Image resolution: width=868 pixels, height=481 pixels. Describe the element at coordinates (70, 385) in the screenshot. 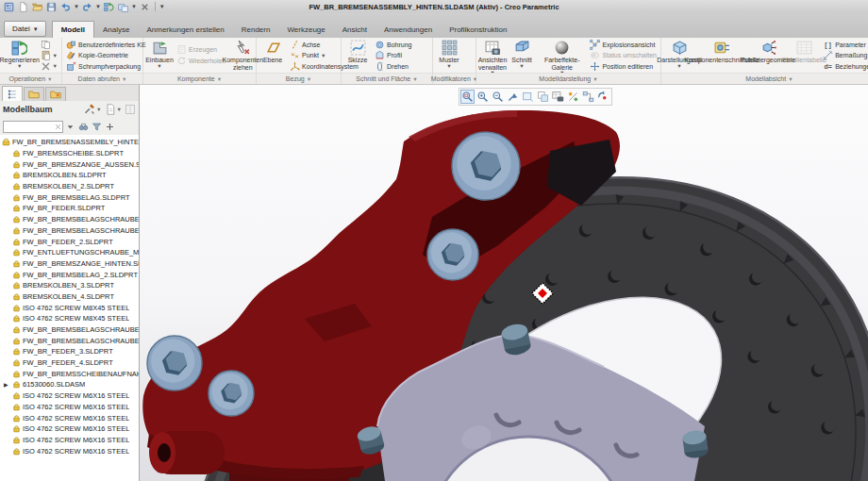

I see `tree-item: ▶61530060.SLDASM` at that location.